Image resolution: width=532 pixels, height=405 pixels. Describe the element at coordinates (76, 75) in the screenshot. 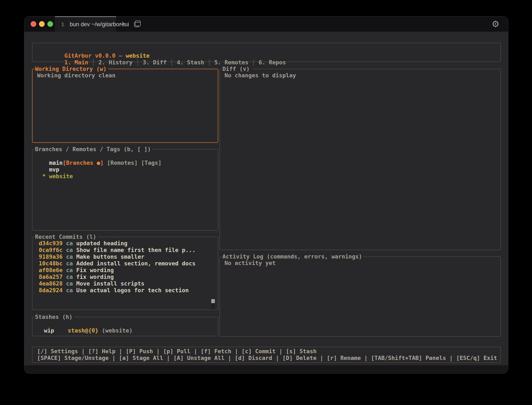

I see `working-directory-status: Working directory clean` at that location.